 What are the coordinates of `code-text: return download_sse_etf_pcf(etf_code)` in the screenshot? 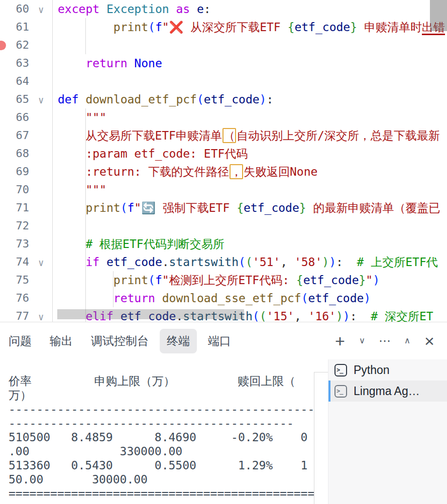 It's located at (214, 298).